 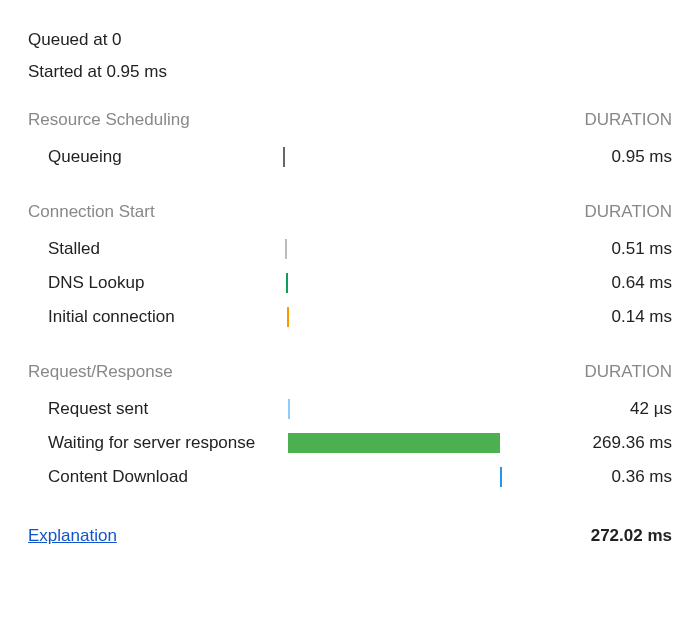 What do you see at coordinates (146, 443) in the screenshot?
I see `row-label: Waiting for server response` at bounding box center [146, 443].